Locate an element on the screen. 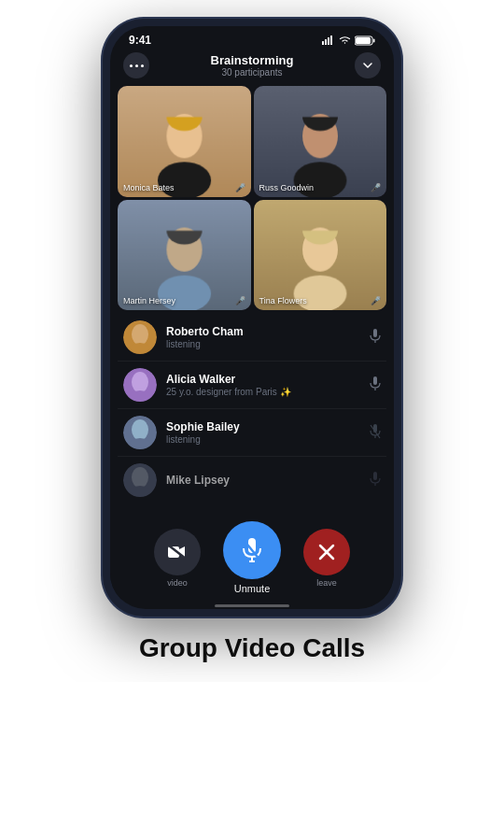  avatar-mike is located at coordinates (140, 480).